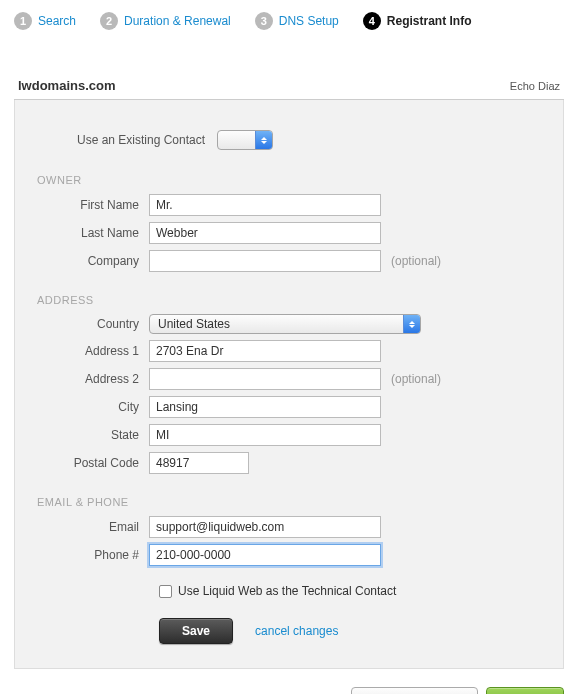  What do you see at coordinates (289, 682) in the screenshot?
I see `footer-actions: Express Checkout Continue` at bounding box center [289, 682].